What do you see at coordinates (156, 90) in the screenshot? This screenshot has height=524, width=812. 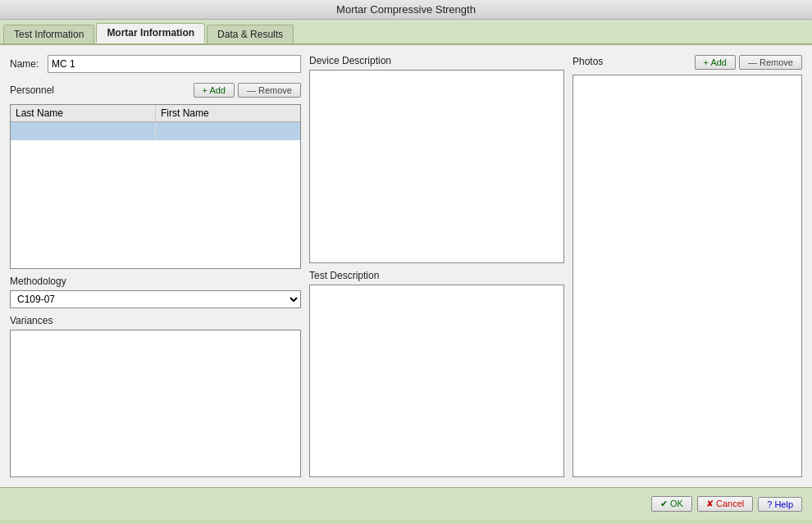 I see `personnel-header: Personnel + Add — Remove` at bounding box center [156, 90].